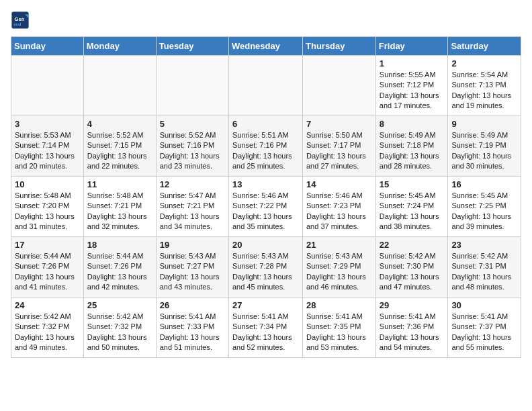 Image resolution: width=532 pixels, height=411 pixels. What do you see at coordinates (339, 332) in the screenshot?
I see `day-info: Sunrise: 5:41 AM Sunset: 7:35 PM Dayligh…` at bounding box center [339, 332].